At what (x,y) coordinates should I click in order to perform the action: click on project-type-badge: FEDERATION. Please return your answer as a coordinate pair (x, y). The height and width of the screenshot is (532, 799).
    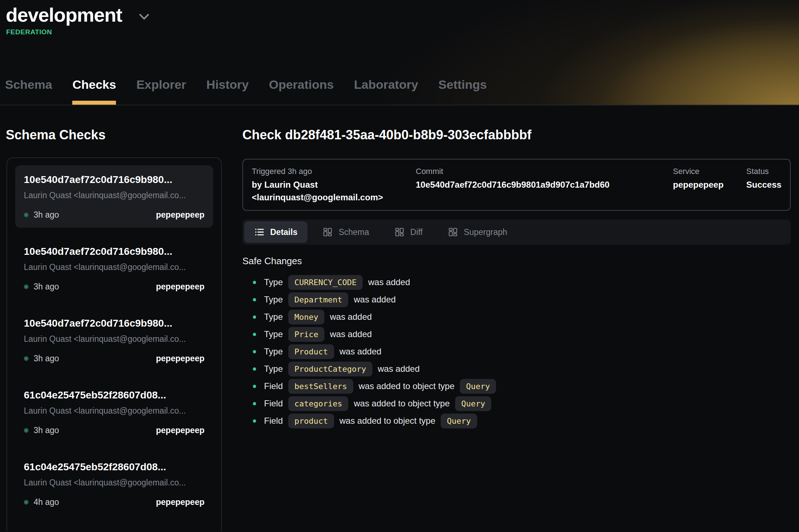
    Looking at the image, I should click on (402, 32).